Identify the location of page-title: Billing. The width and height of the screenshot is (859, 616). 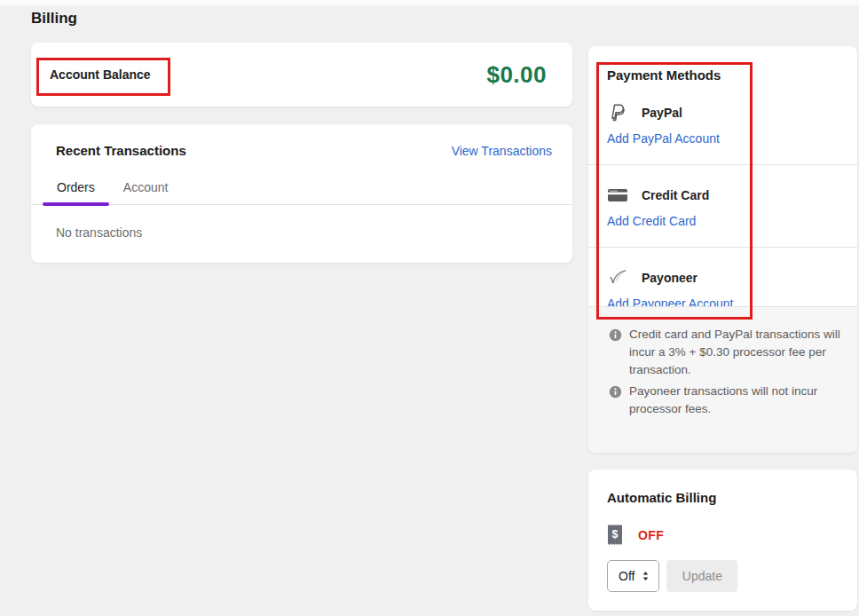
(54, 18).